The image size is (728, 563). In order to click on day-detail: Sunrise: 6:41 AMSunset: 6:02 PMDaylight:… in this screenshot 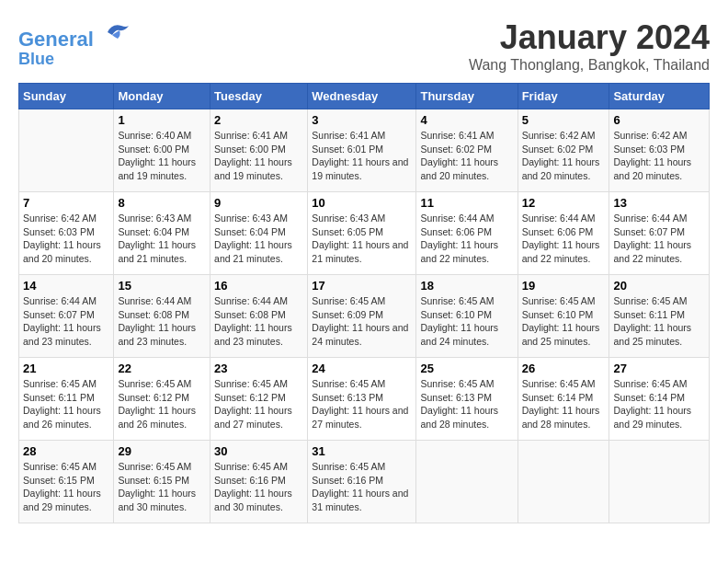, I will do `click(467, 156)`.